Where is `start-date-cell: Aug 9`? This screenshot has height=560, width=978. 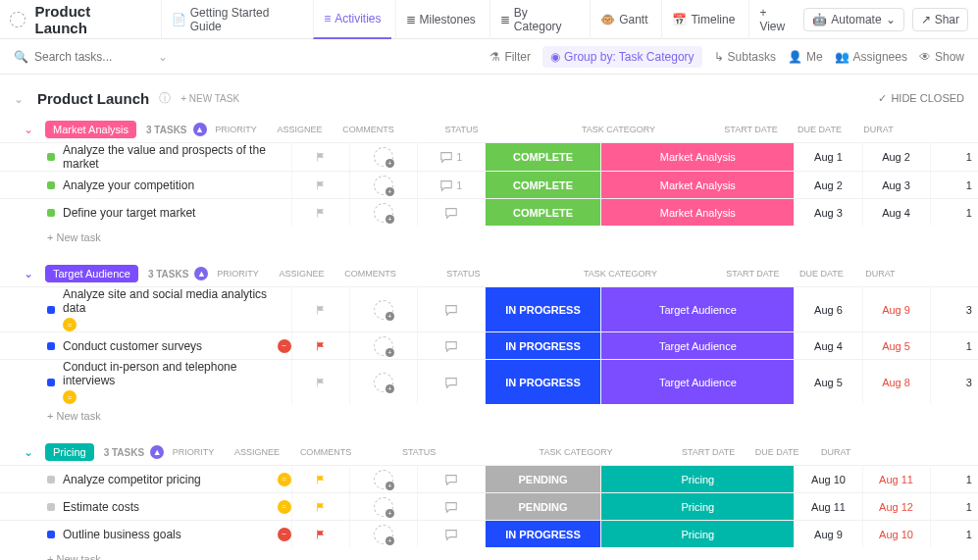 start-date-cell: Aug 9 is located at coordinates (828, 534).